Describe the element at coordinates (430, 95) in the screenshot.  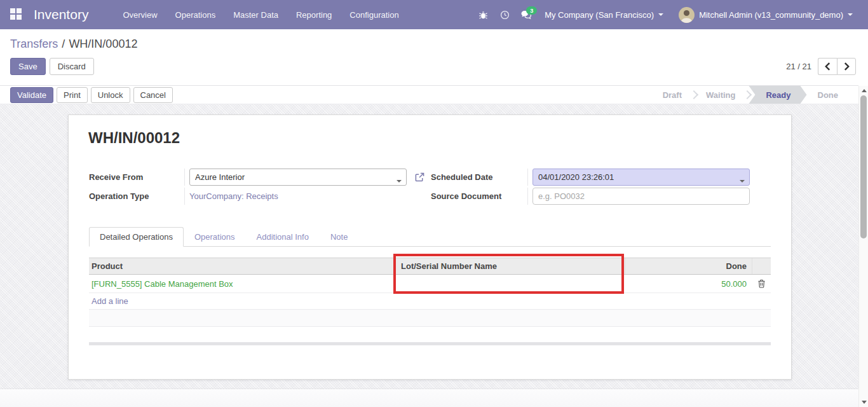
I see `action-bar: Validate Print Unlock Cancel Draft Waiti…` at that location.